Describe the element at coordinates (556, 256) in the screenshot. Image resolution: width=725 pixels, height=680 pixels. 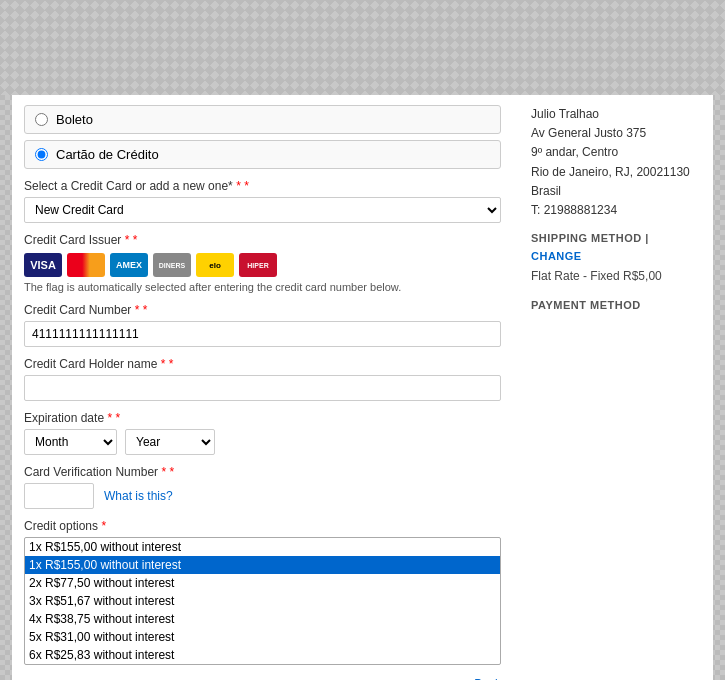
I see `shipping-change-link: CHANGE` at that location.